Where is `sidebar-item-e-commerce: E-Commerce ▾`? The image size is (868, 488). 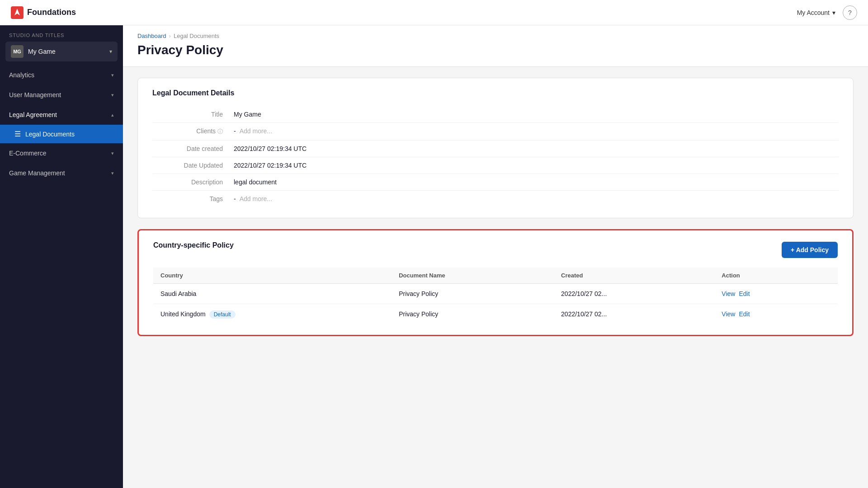 sidebar-item-e-commerce: E-Commerce ▾ is located at coordinates (61, 153).